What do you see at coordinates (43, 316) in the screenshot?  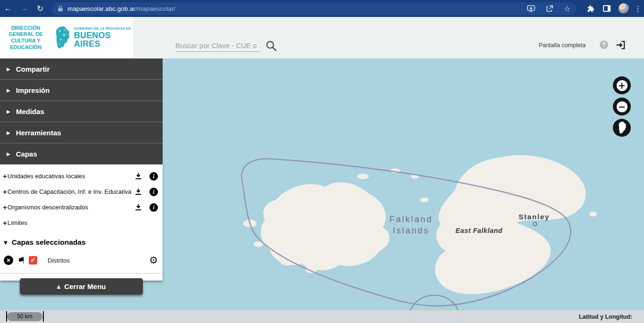 I see `scale-tick-right` at bounding box center [43, 316].